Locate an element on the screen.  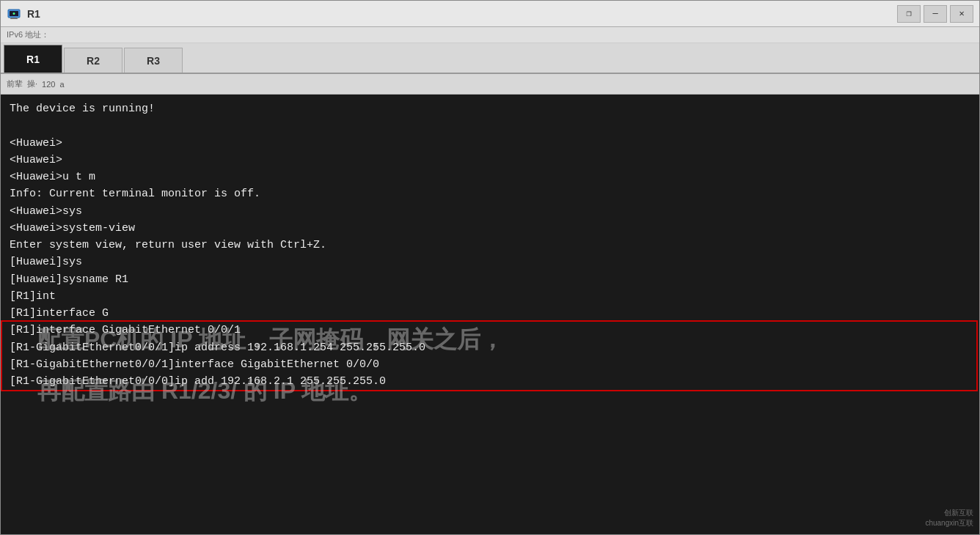
terminal-line: <Huawei>system-view is located at coordinates (490, 229).